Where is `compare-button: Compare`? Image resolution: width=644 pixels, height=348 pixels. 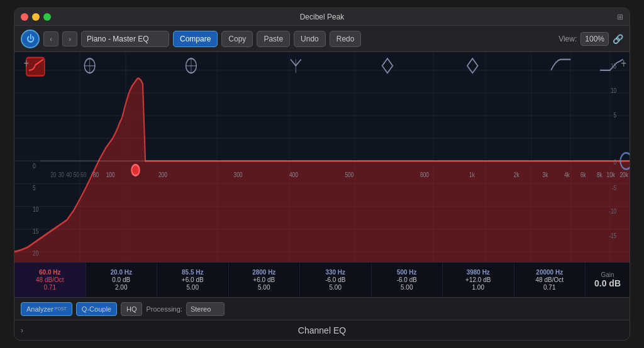 compare-button: Compare is located at coordinates (195, 39).